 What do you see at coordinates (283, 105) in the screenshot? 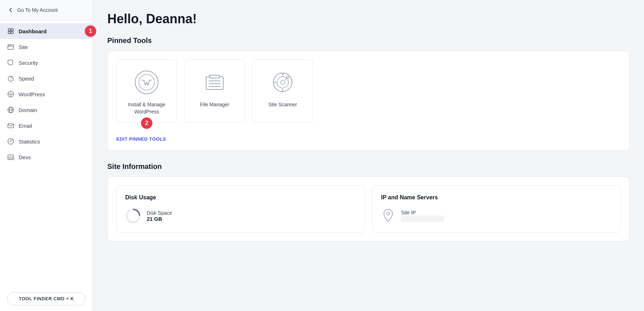
I see `site-scanner-tool-label: Site Scanner` at bounding box center [283, 105].